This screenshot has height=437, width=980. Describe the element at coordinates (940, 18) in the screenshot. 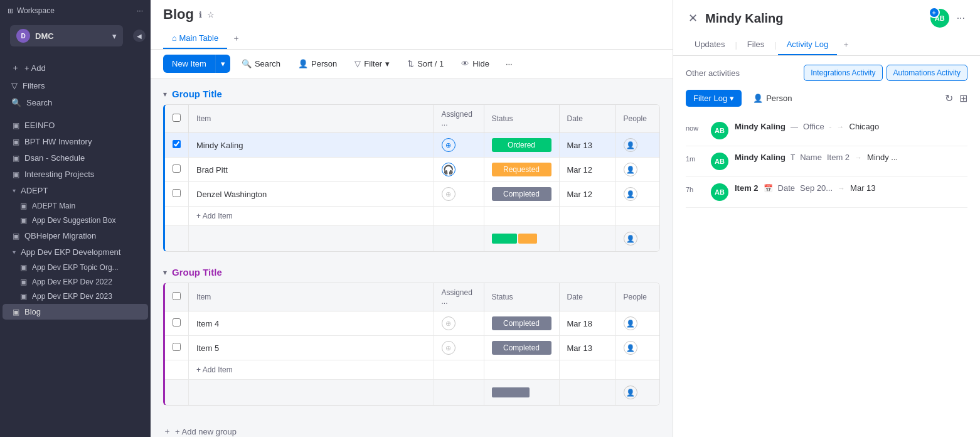

I see `avatar-button: AB` at that location.